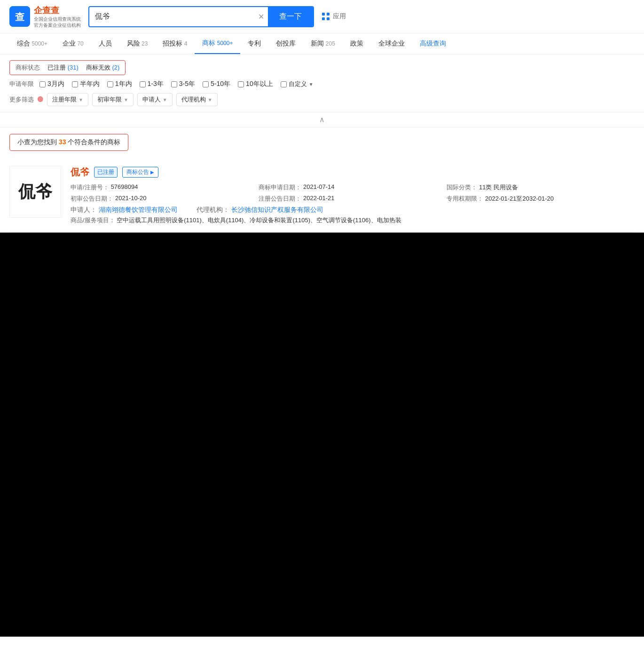 The image size is (644, 670). What do you see at coordinates (322, 120) in the screenshot?
I see `collapse-row: ∧` at bounding box center [322, 120].